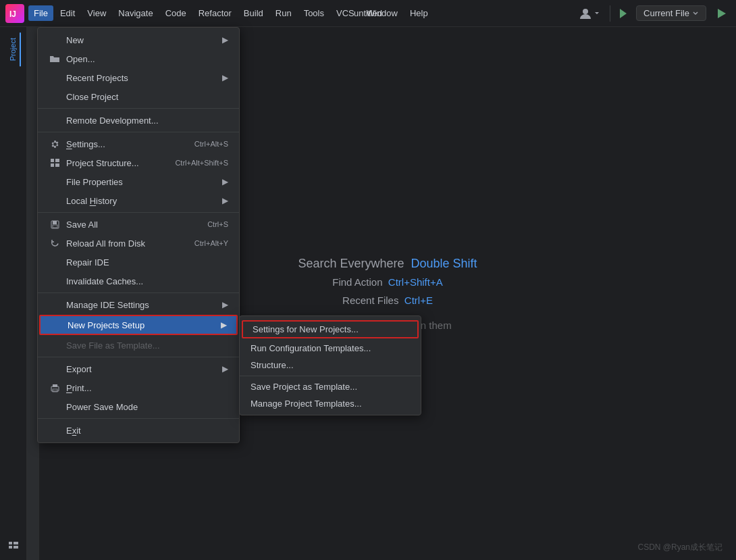  What do you see at coordinates (138, 345) in the screenshot?
I see `menu-item-save-file-template: Save File as Template...` at bounding box center [138, 345].